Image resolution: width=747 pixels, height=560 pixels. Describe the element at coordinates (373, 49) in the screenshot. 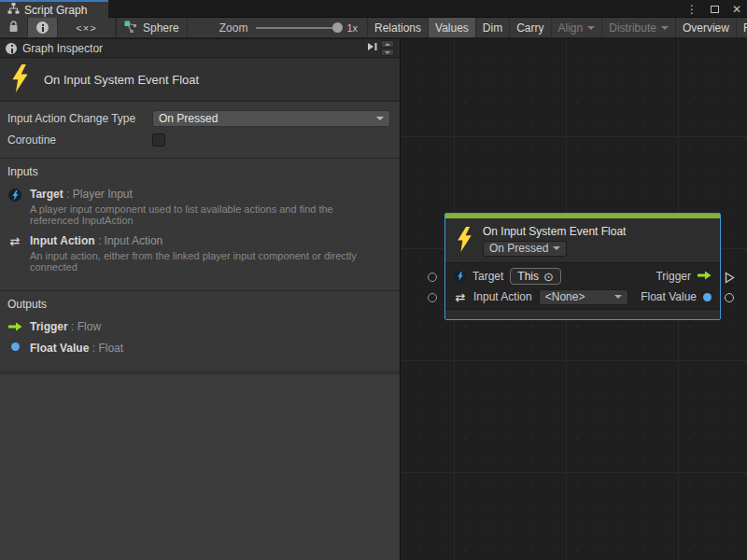

I see `dock-panel-icon` at that location.